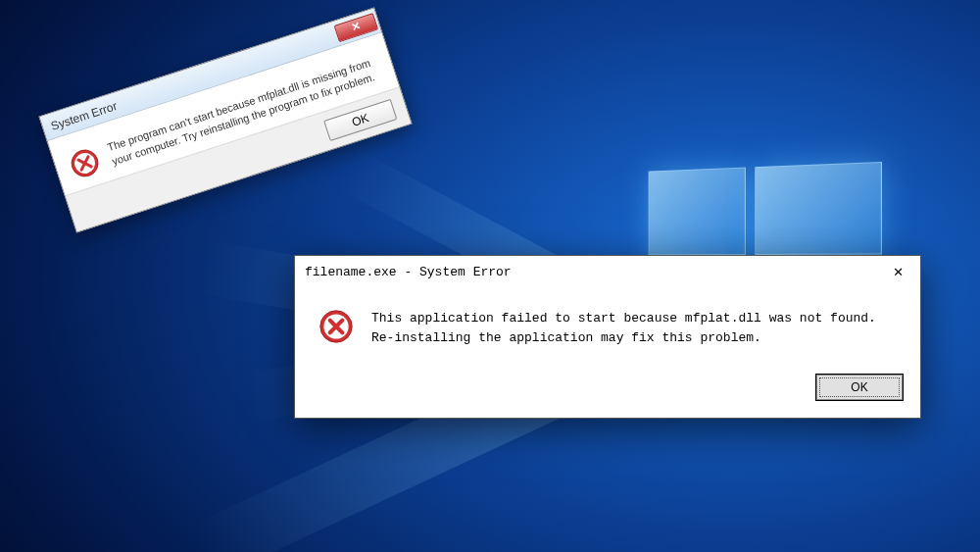 This screenshot has height=552, width=980. I want to click on ok-button: OK, so click(859, 387).